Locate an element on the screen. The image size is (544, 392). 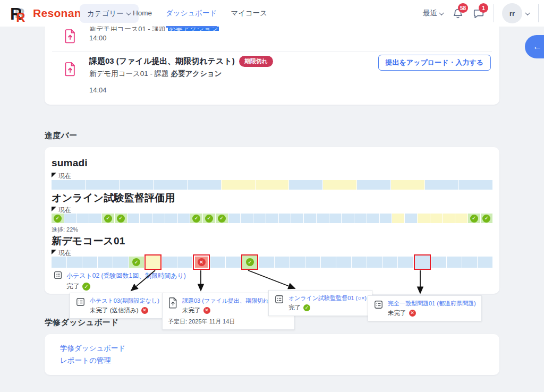
course-name-demo-course: 新デモコース01 is located at coordinates (88, 241).